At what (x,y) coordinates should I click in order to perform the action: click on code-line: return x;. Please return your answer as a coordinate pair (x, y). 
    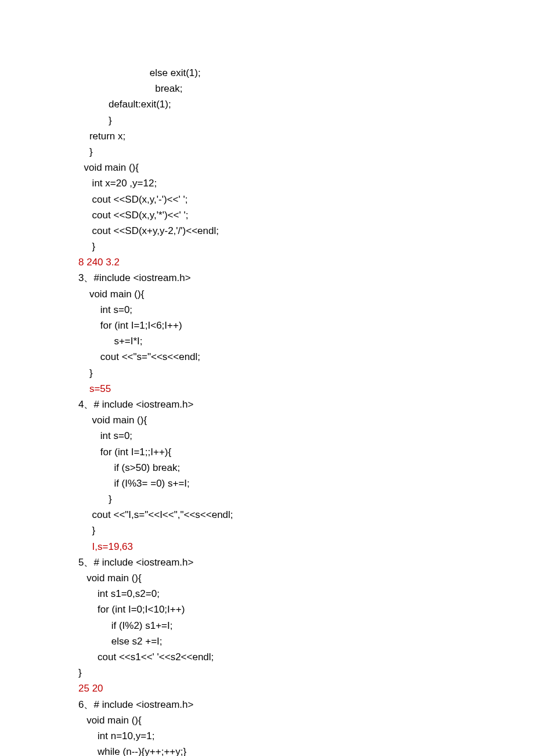
    Looking at the image, I should click on (267, 136).